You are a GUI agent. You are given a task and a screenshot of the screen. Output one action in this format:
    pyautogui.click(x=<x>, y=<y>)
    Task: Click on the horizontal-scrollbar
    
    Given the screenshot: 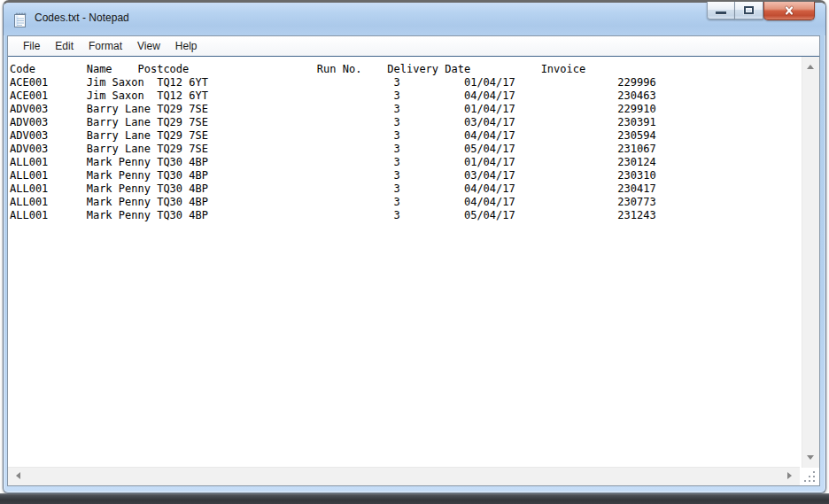 What is the action you would take?
    pyautogui.click(x=404, y=477)
    